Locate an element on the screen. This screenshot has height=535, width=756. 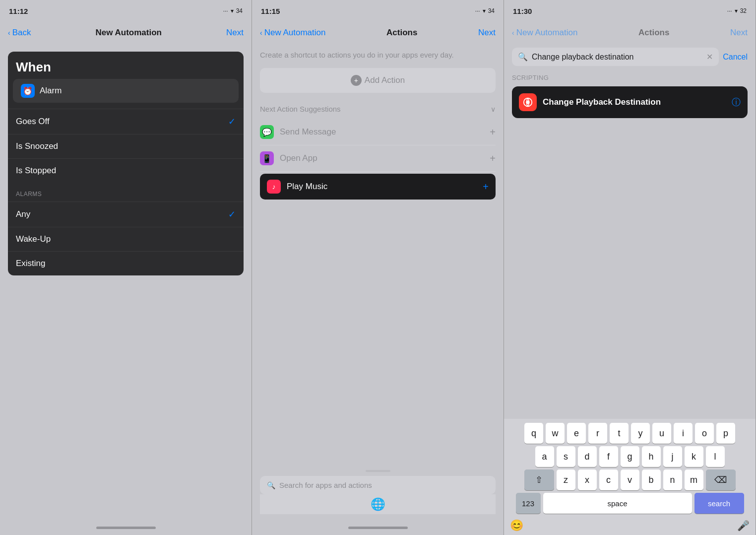
key-r: r is located at coordinates (598, 433).